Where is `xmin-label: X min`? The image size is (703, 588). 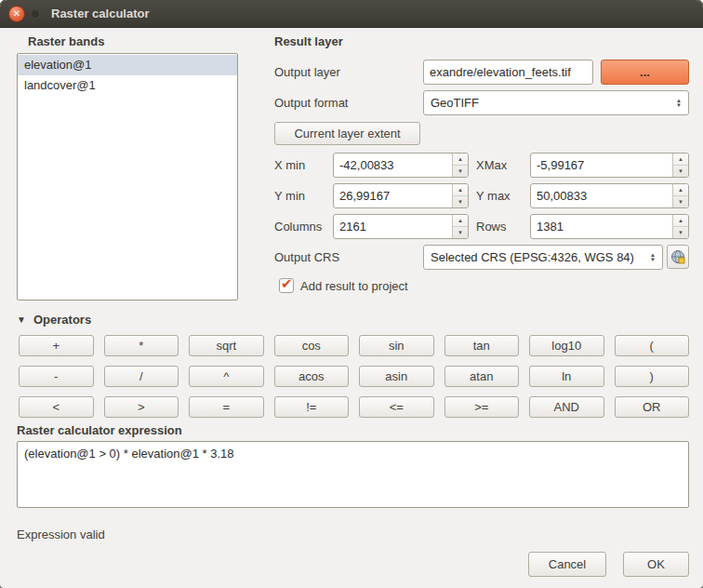 xmin-label: X min is located at coordinates (290, 166).